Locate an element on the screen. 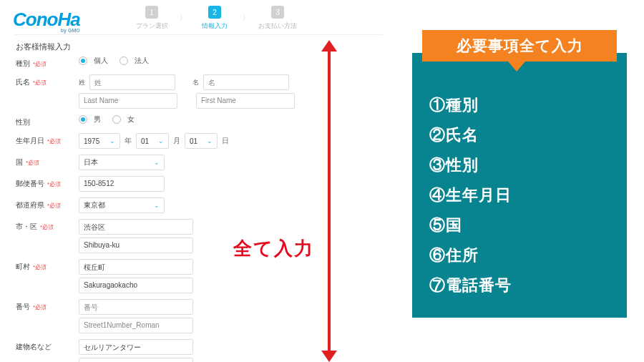  banner: 必要事項全て入力 is located at coordinates (519, 46).